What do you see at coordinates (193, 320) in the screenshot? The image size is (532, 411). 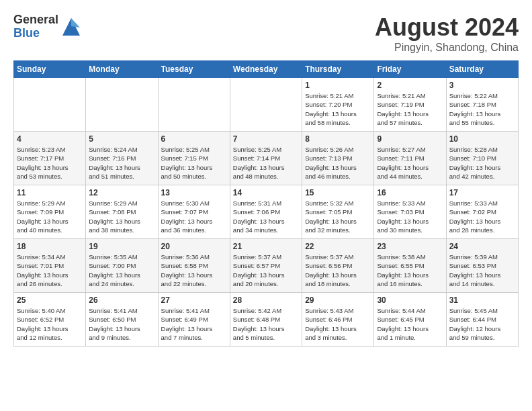 I see `calendar-cell: 27Sunrise: 5:41 AM Sunset: 6:49 PM Dayli…` at bounding box center [193, 320].